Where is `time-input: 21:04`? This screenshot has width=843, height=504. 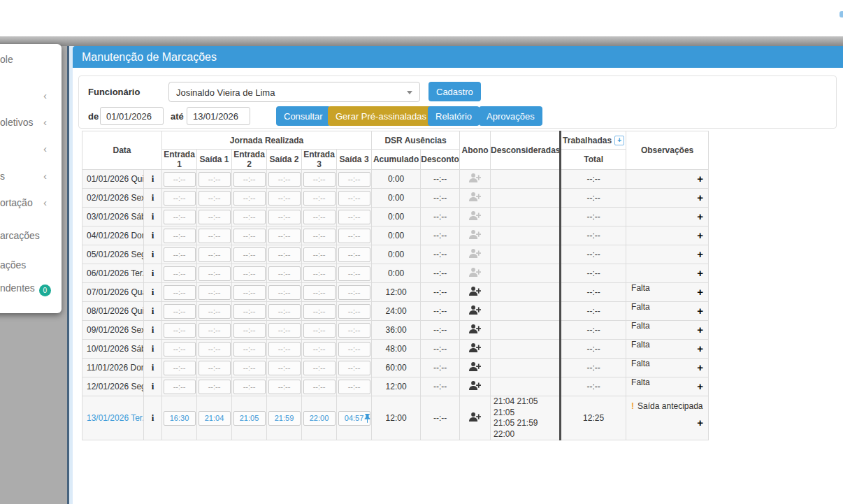
time-input: 21:04 is located at coordinates (215, 418).